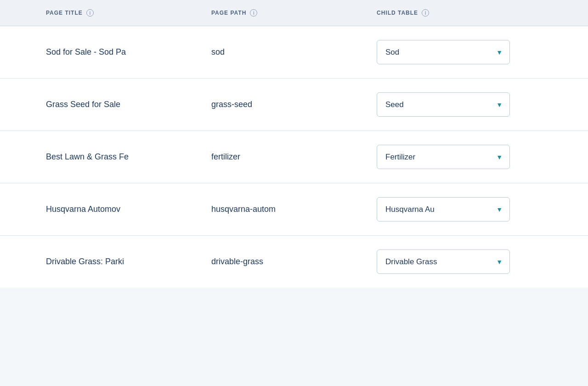  What do you see at coordinates (294, 210) in the screenshot?
I see `page-path-cell: husqvarna-autom` at bounding box center [294, 210].